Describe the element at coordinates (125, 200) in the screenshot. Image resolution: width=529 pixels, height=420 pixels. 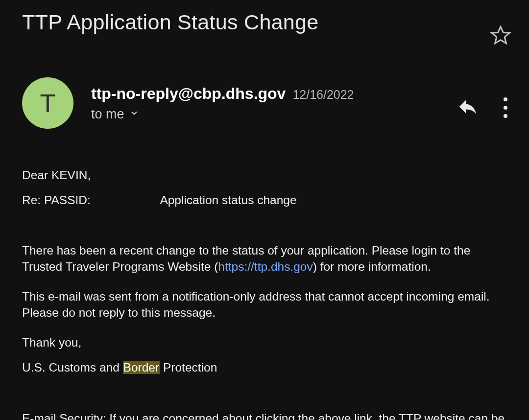
I see `re-spacer` at that location.